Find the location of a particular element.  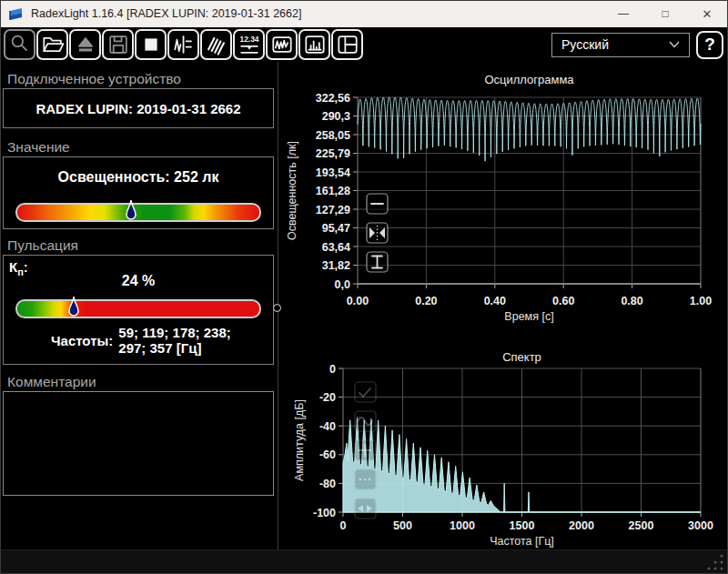

language-value: Русский is located at coordinates (585, 45).